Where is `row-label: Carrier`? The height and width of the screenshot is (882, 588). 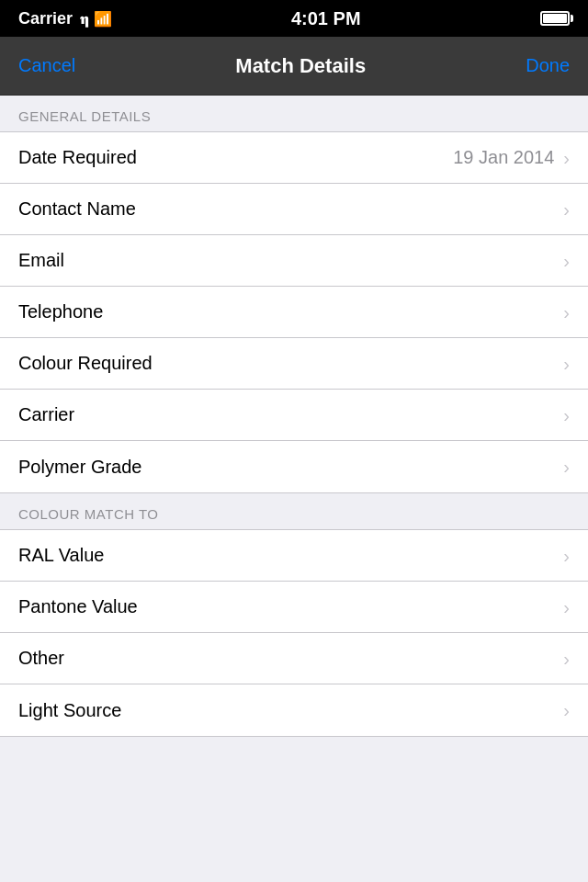 row-label: Carrier is located at coordinates (46, 415).